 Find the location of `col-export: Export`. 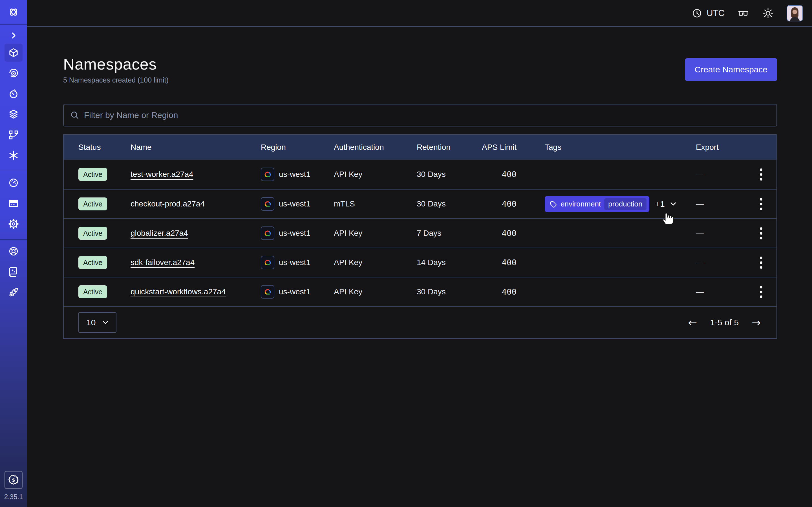

col-export: Export is located at coordinates (724, 148).